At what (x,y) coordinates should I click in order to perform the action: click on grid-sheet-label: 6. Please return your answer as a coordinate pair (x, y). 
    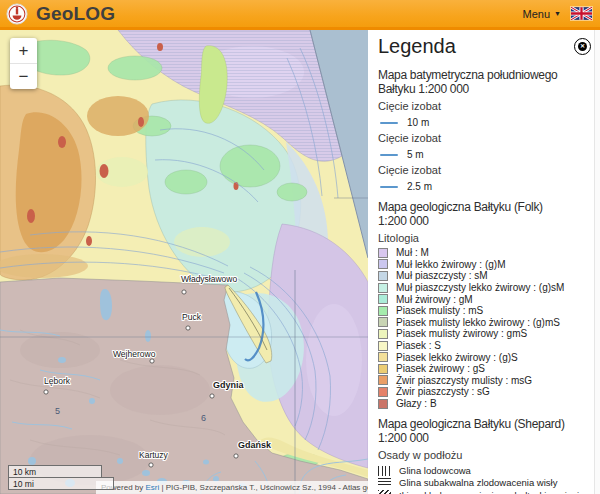
    Looking at the image, I should click on (204, 418).